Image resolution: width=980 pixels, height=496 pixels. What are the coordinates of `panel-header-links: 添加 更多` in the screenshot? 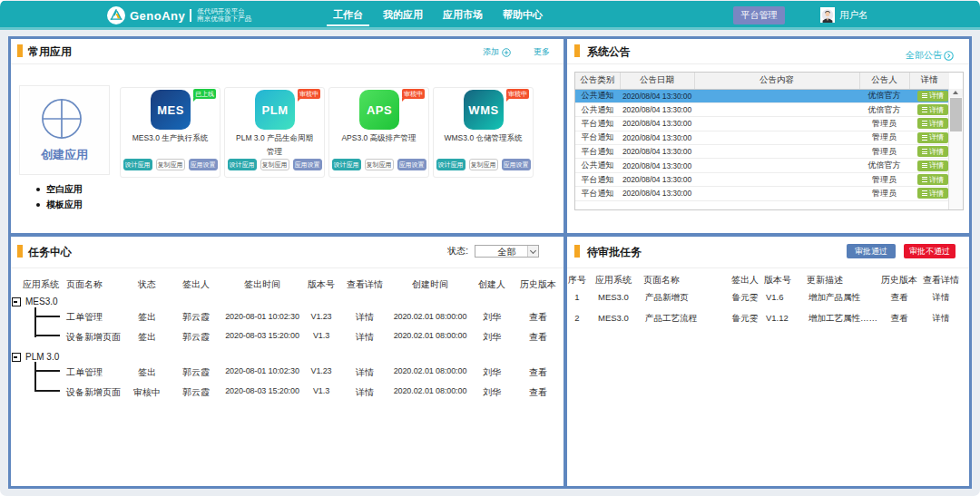 It's located at (516, 53).